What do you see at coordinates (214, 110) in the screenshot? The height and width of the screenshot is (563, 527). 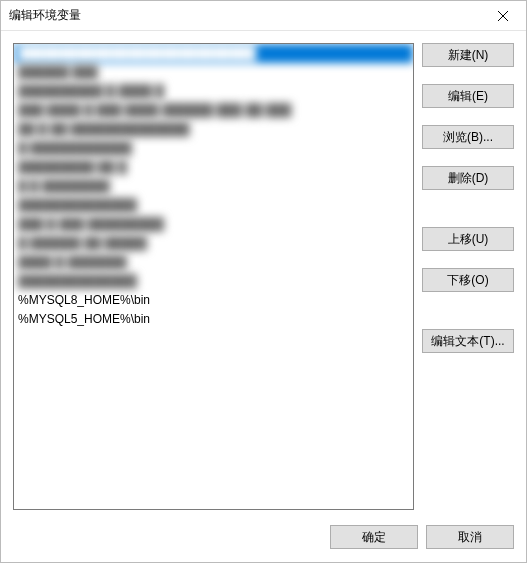 I see `list-item: ███ ████ █ ███ ████ ██████ ███ ██ ███` at bounding box center [214, 110].